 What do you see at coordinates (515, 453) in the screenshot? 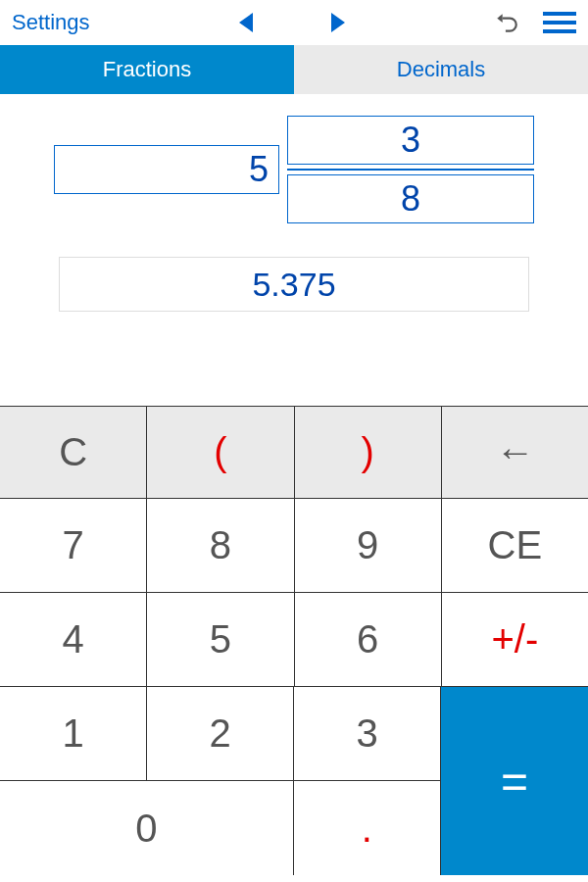
I see `key-backspace: ←` at bounding box center [515, 453].